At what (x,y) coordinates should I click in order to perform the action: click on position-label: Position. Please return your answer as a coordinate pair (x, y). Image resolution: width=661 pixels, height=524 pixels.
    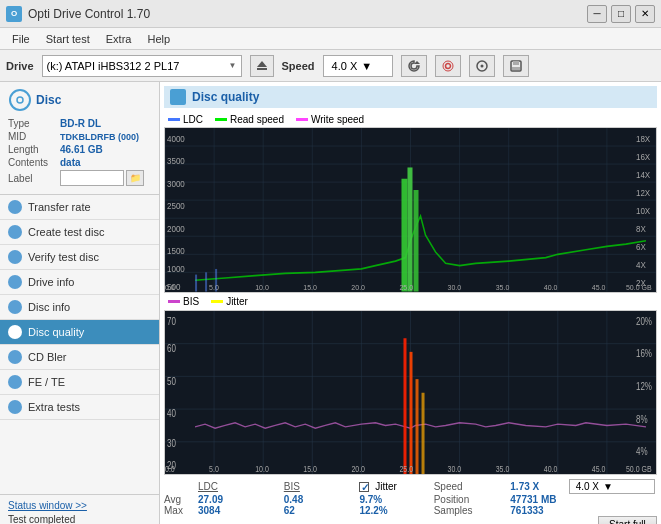
    Looking at the image, I should click on (468, 500).